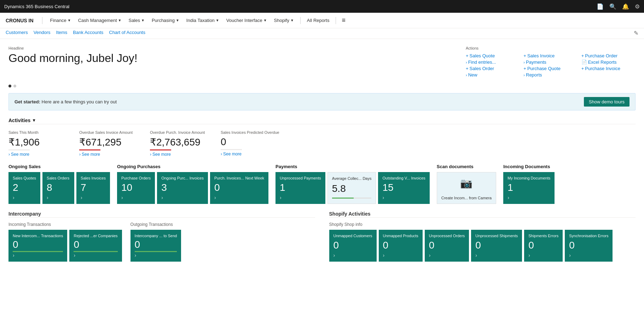  Describe the element at coordinates (318, 21) in the screenshot. I see `nav-item-all-reports: All Reports` at that location.